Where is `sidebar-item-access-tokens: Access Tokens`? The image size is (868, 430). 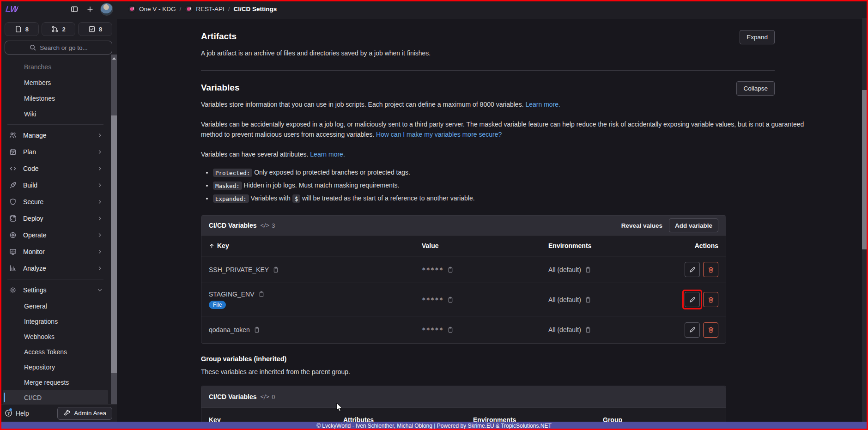
sidebar-item-access-tokens: Access Tokens is located at coordinates (55, 352).